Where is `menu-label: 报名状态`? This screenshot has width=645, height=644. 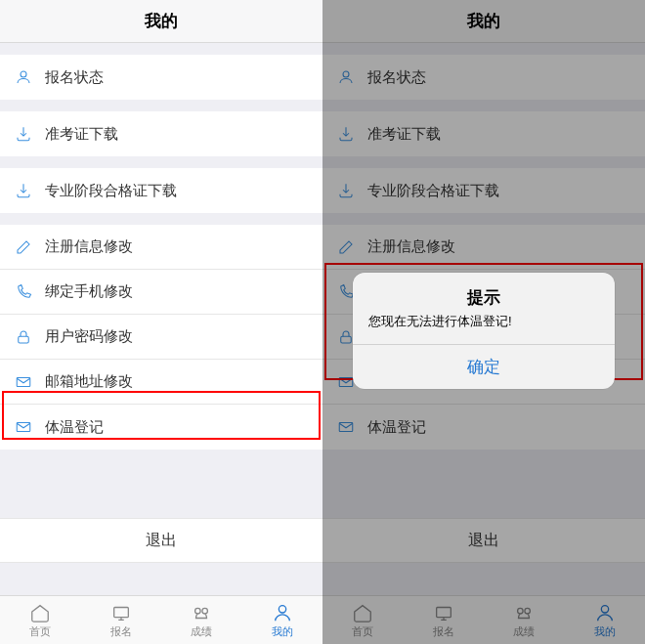
menu-label: 报名状态 is located at coordinates (74, 78).